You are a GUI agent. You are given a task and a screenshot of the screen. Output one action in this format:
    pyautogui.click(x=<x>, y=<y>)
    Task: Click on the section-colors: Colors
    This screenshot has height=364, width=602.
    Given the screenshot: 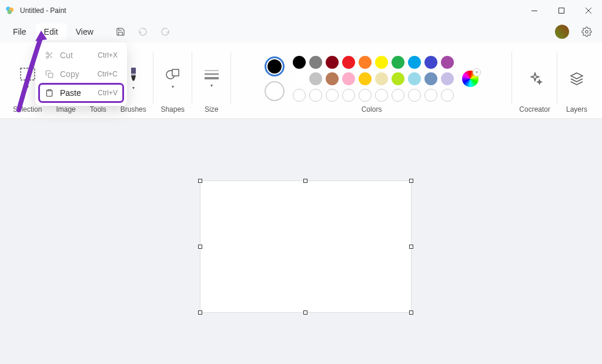 What is the action you would take?
    pyautogui.click(x=372, y=82)
    